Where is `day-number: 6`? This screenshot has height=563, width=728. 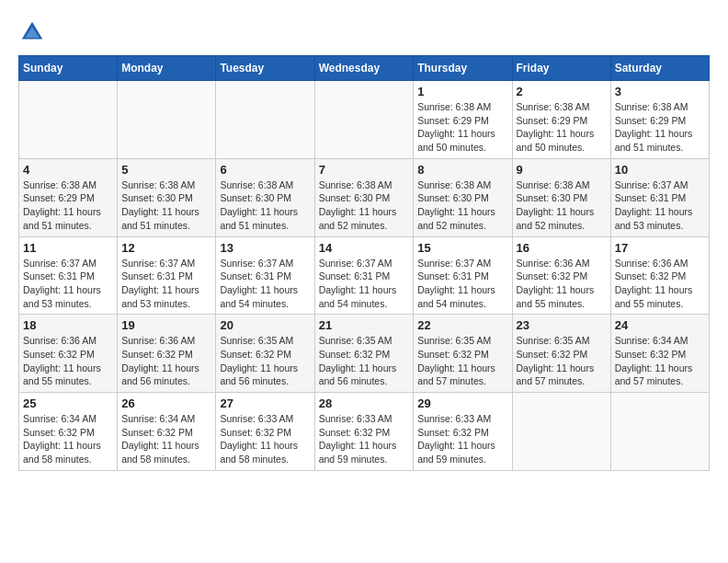
day-number: 6 is located at coordinates (265, 169).